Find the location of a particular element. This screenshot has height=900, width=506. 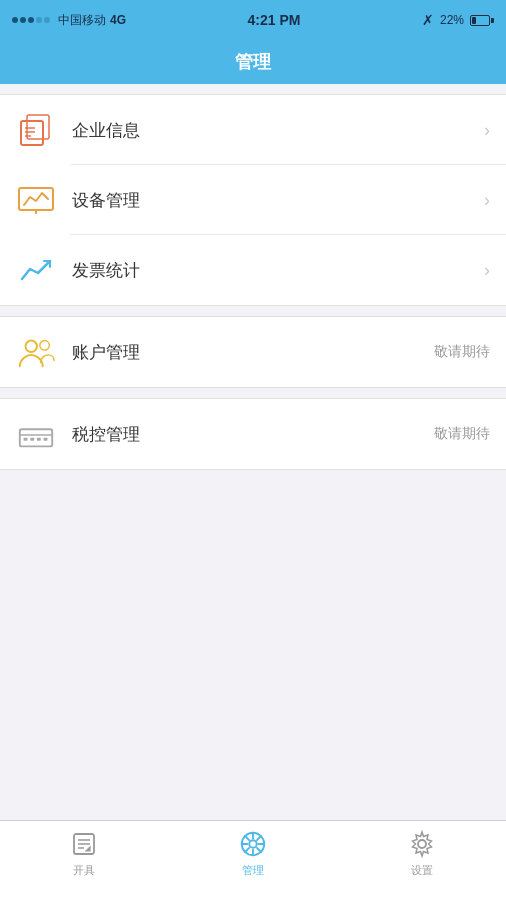

menu-section-2: 账户管理 敬请期待 is located at coordinates (253, 352).